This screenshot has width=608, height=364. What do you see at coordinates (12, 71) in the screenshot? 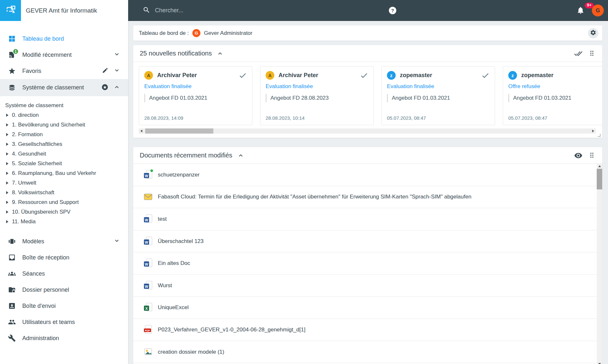
I see `star-icon` at bounding box center [12, 71].